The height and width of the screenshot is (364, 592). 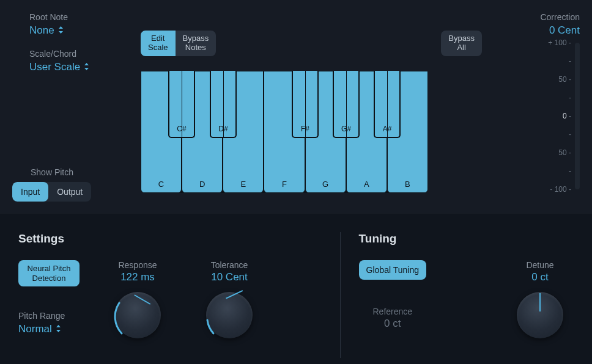 What do you see at coordinates (31, 192) in the screenshot?
I see `show-pitch-input: Input` at bounding box center [31, 192].